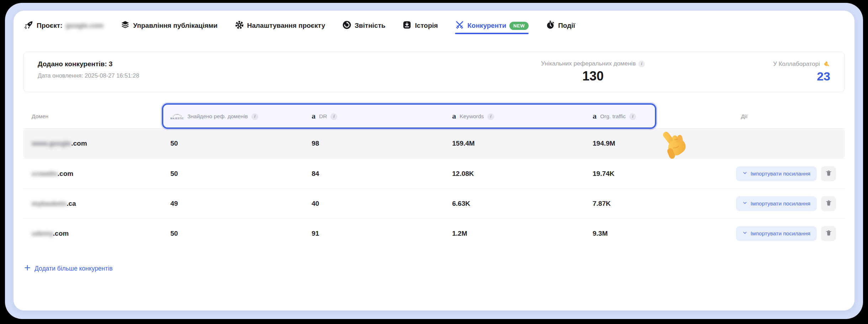 This screenshot has width=868, height=324. I want to click on nav-project: Проєкт: google.com, so click(64, 26).